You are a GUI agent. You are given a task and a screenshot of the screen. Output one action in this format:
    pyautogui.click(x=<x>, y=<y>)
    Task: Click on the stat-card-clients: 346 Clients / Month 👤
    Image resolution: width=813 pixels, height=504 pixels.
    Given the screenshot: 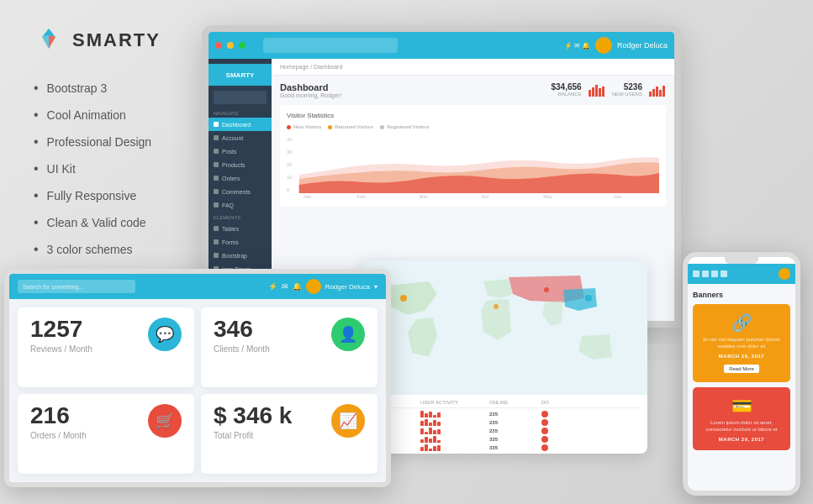 What is the action you would take?
    pyautogui.click(x=289, y=348)
    